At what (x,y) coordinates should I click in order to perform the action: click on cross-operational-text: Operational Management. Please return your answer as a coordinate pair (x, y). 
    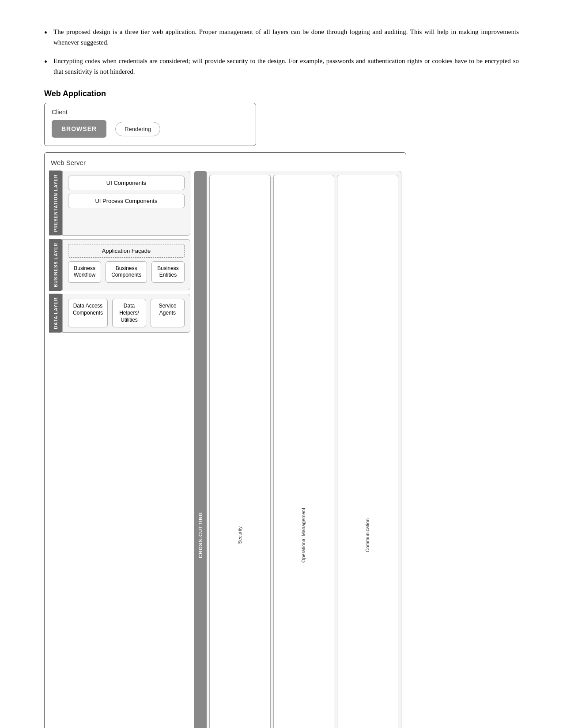
    Looking at the image, I should click on (304, 535).